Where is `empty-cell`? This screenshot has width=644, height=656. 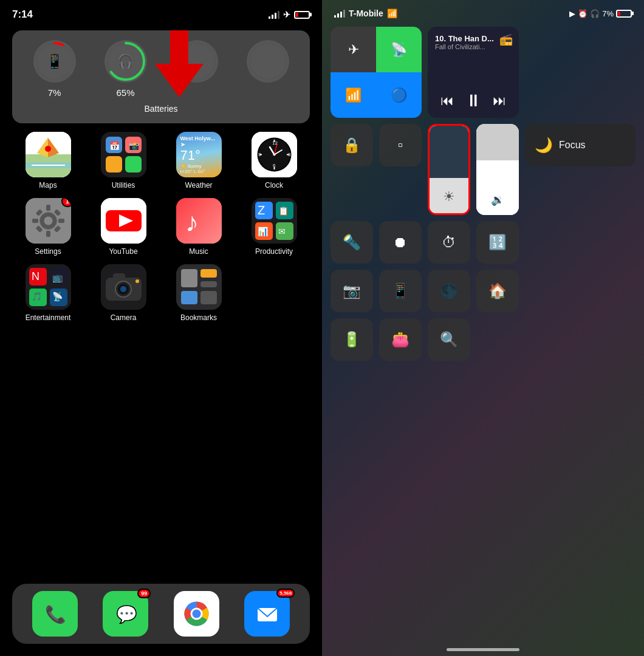
empty-cell is located at coordinates (498, 340).